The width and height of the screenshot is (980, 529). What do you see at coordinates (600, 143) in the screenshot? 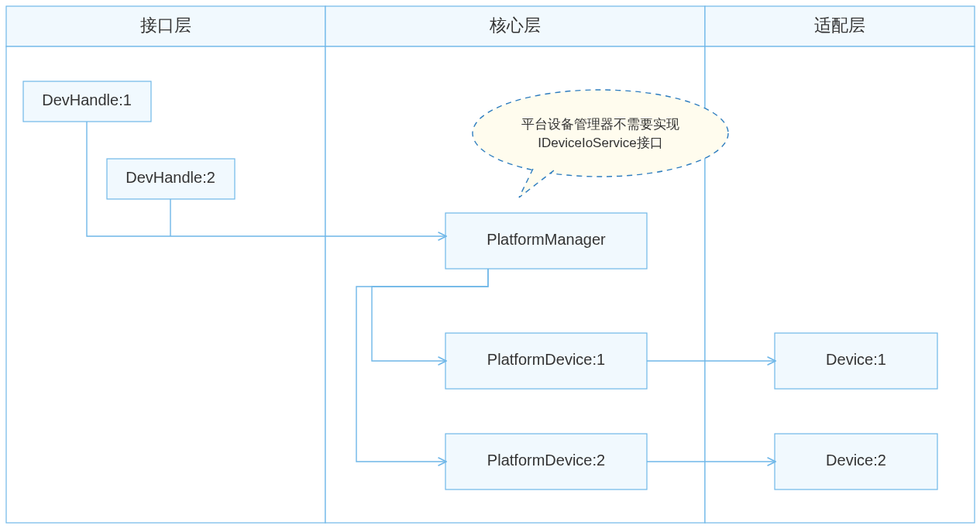
I see `callout-line2: IDeviceIoService接口` at bounding box center [600, 143].